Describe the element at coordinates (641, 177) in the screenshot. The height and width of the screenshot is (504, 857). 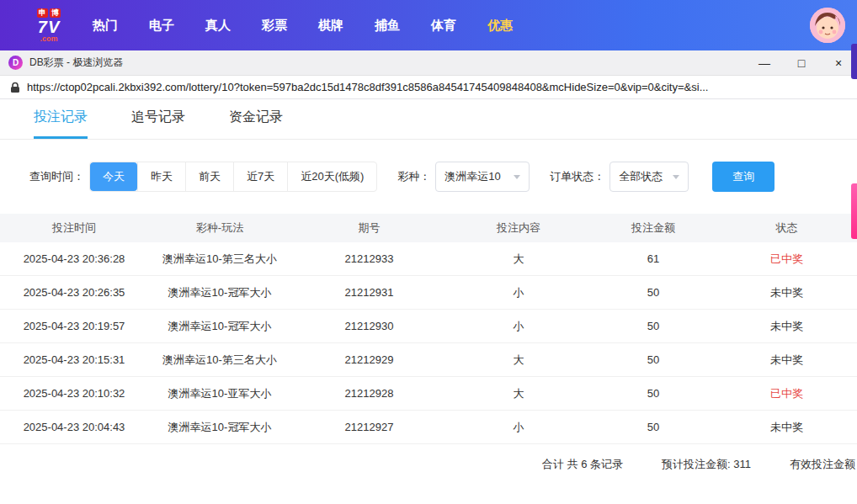
I see `status-select-value: 全部状态` at that location.